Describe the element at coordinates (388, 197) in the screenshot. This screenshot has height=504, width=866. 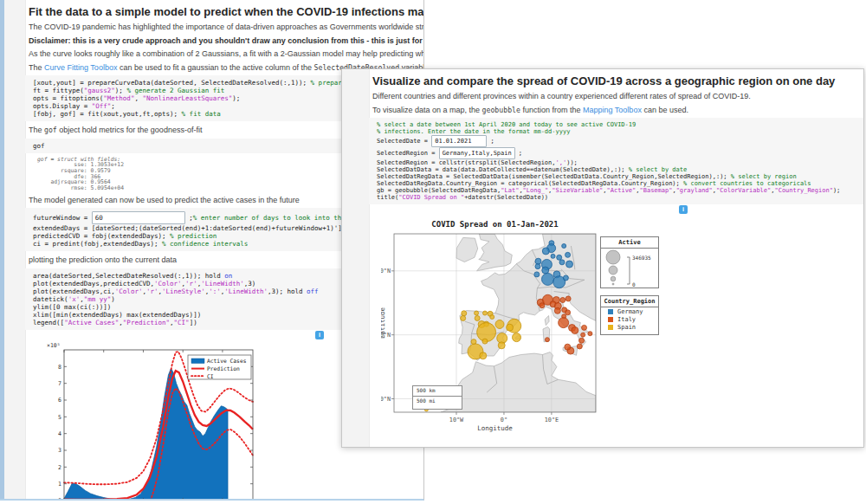
I see `code-text: title(` at that location.